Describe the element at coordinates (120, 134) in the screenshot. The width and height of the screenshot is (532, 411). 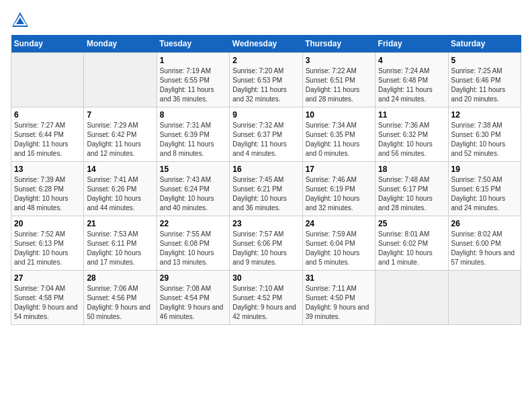
I see `day-cell: 7Sunrise: 7:29 AM Sunset: 6:42 PM Daylig…` at that location.